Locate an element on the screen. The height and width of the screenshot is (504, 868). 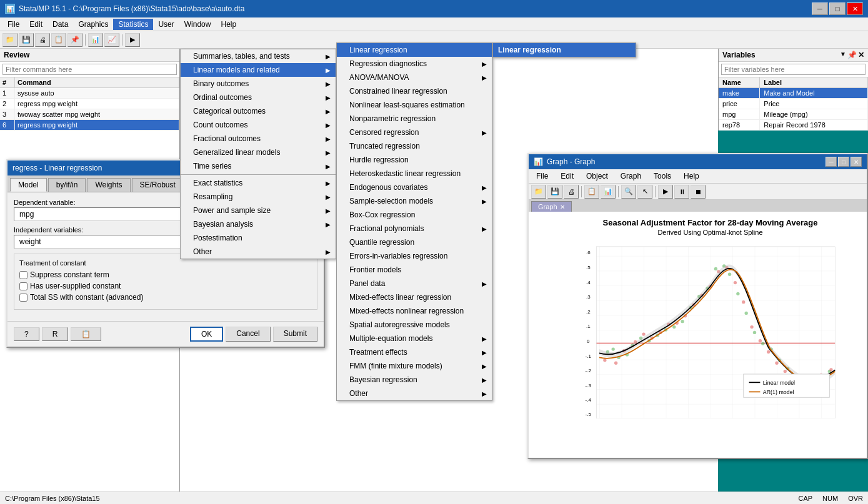
graph-menu-tools: Tools is located at coordinates (662, 176).